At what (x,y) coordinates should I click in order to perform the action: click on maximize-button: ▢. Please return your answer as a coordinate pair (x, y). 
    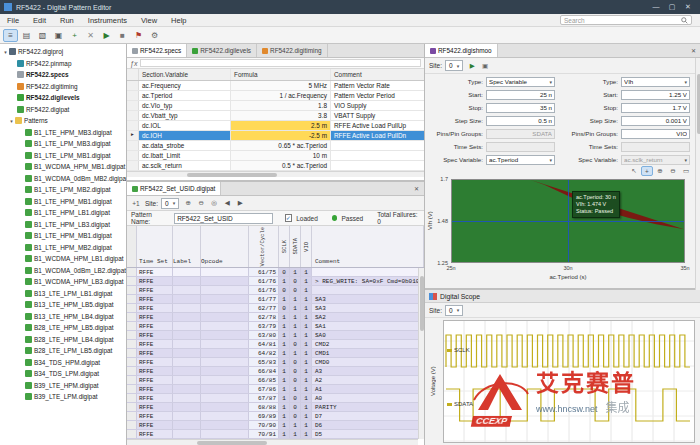
    Looking at the image, I should click on (672, 7).